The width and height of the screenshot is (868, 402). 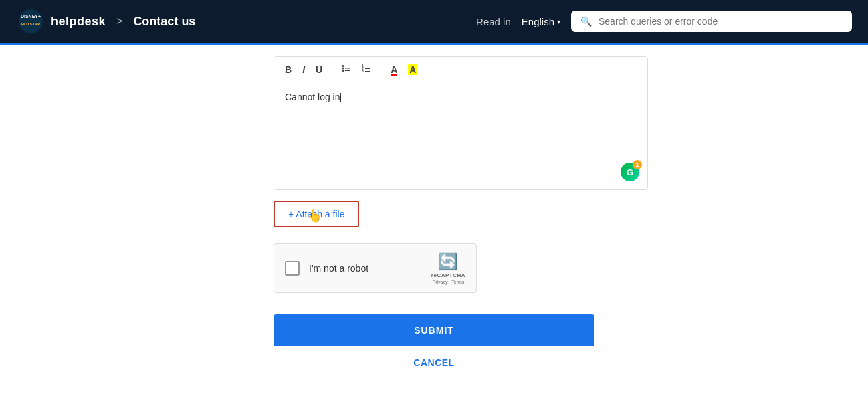 I want to click on svg-text: 3., so click(x=364, y=71).